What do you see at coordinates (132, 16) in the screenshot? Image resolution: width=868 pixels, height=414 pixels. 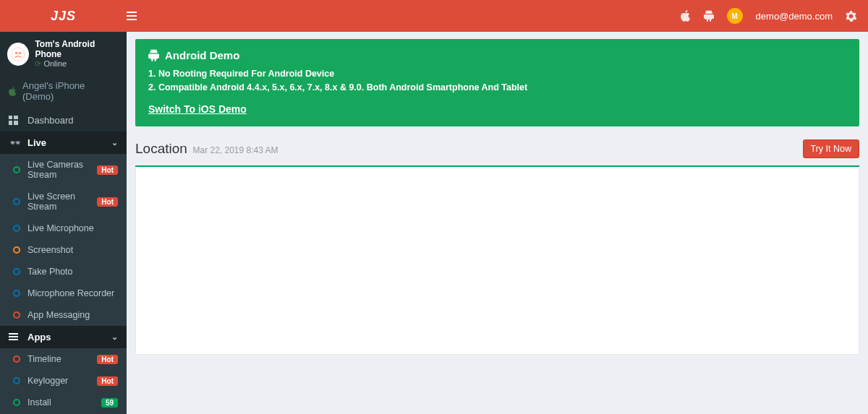 I see `bars-icon` at bounding box center [132, 16].